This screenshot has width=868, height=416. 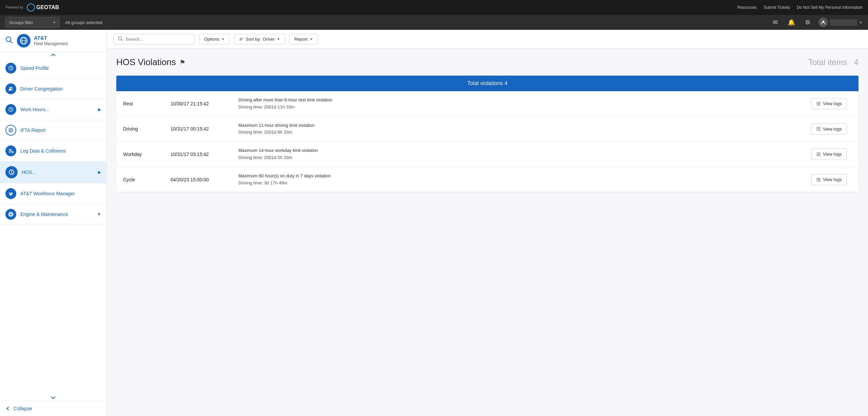 What do you see at coordinates (775, 22) in the screenshot?
I see `mail-icon: ✉` at bounding box center [775, 22].